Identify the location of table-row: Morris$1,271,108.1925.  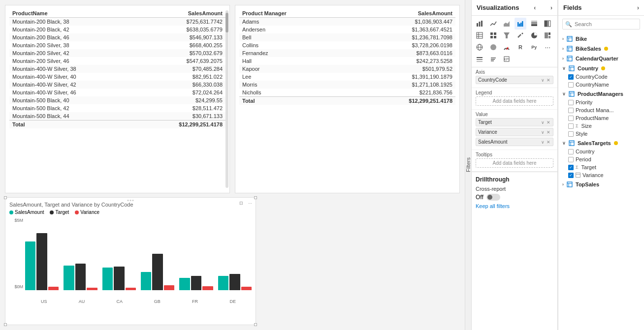
(348, 85).